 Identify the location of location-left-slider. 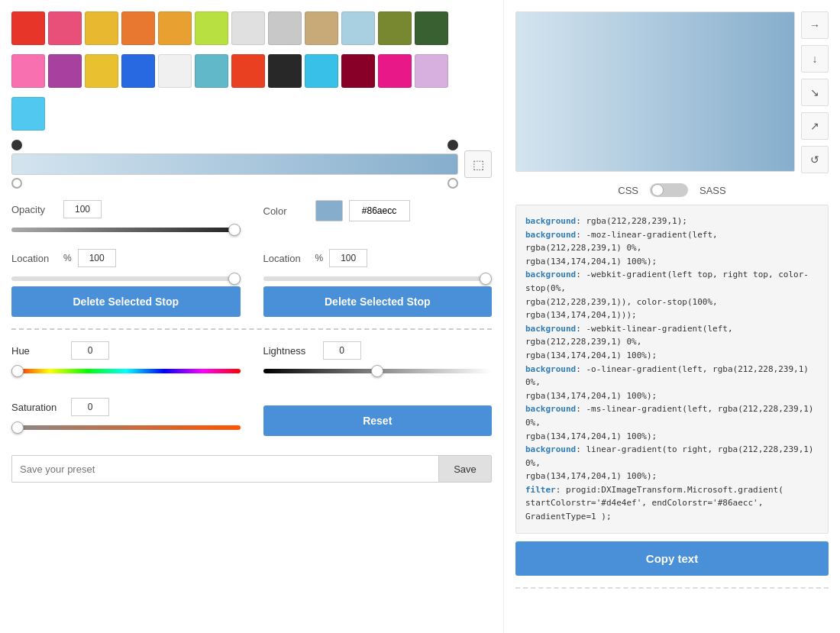
(126, 279).